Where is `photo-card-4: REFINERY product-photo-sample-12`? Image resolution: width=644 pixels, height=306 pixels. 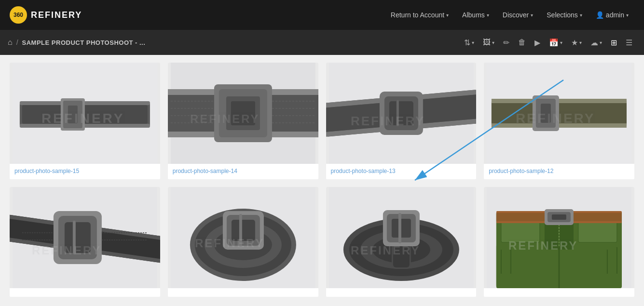 photo-card-4: REFINERY product-photo-sample-12 is located at coordinates (559, 121).